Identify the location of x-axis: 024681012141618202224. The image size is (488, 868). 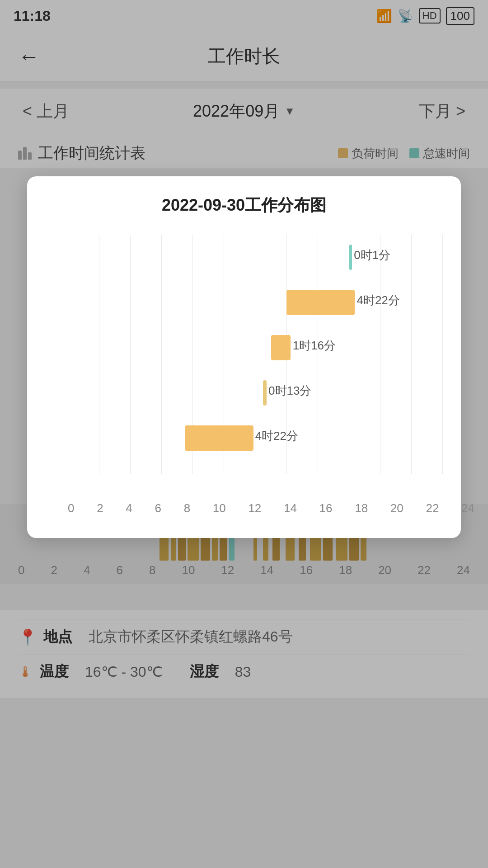
(271, 508).